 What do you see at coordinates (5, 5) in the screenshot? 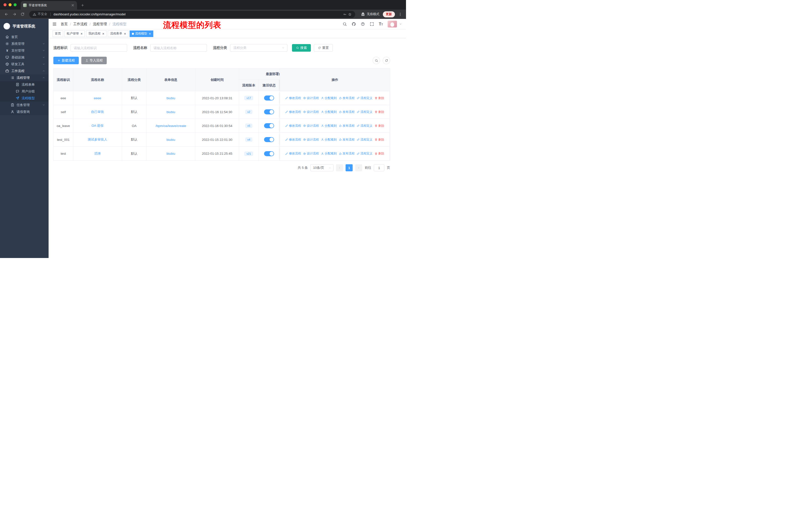
I see `close-window-button` at bounding box center [5, 5].